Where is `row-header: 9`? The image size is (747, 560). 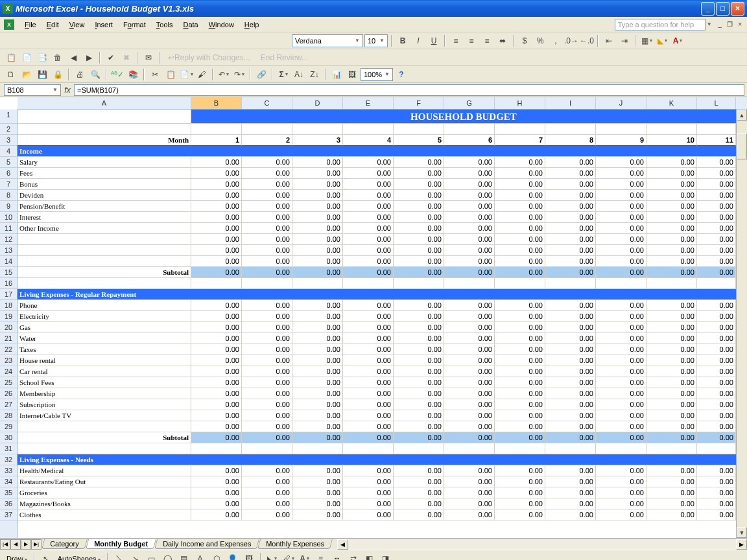 row-header: 9 is located at coordinates (8, 206).